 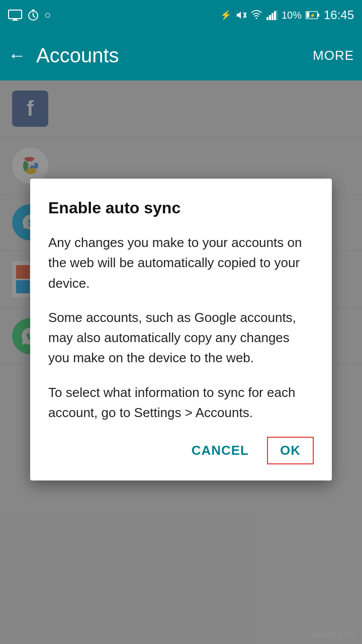 I want to click on cancel-button: CANCEL, so click(x=220, y=451).